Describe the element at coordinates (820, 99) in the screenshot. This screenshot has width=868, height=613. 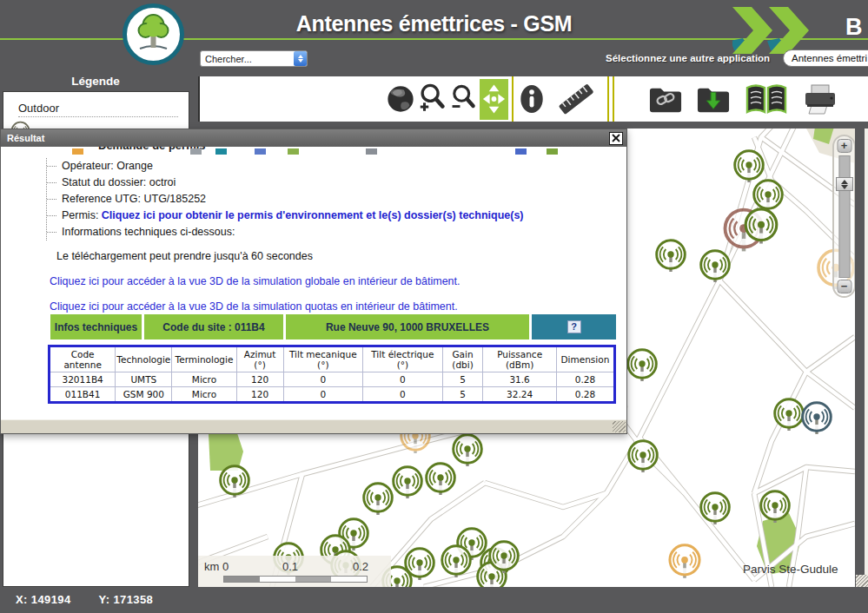
I see `print-tool-button` at that location.